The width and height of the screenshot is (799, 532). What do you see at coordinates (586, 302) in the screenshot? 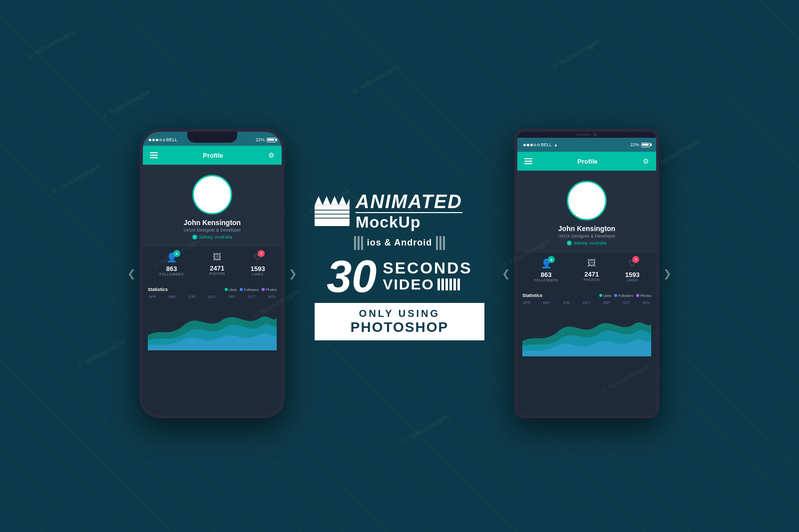
I see `and-month-july: JULY` at bounding box center [586, 302].